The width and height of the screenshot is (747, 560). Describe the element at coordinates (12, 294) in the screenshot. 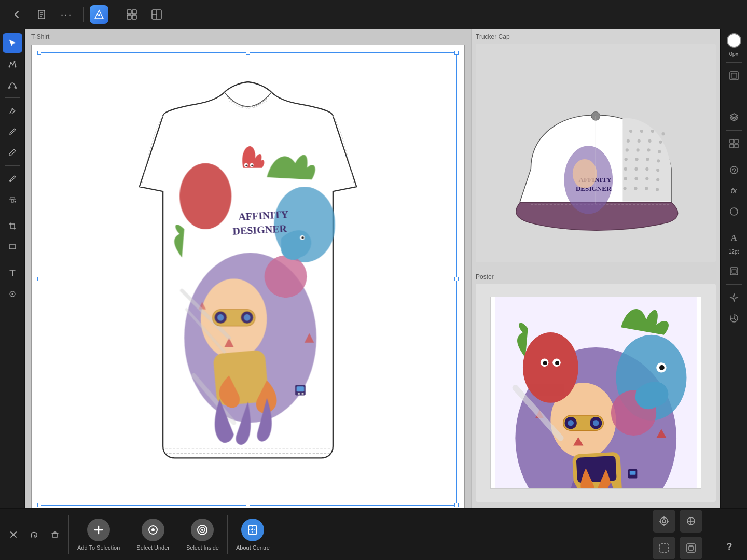

I see `corner-tool` at that location.